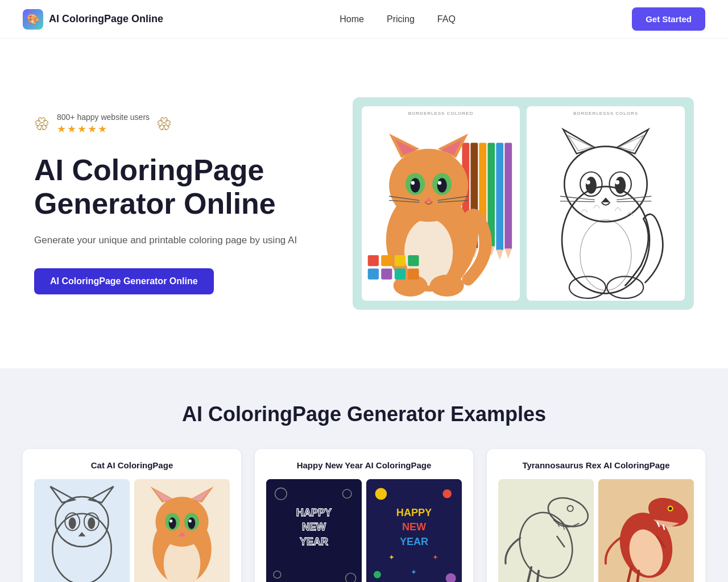 This screenshot has height=582, width=728. I want to click on cat-colored-preview, so click(182, 531).